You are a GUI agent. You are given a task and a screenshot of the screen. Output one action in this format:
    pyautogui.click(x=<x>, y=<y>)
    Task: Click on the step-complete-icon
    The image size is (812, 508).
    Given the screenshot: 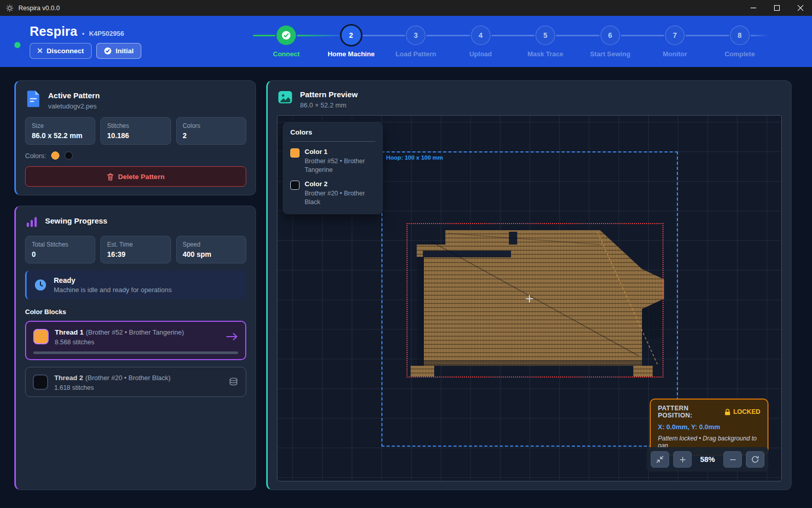 What is the action you would take?
    pyautogui.click(x=286, y=35)
    